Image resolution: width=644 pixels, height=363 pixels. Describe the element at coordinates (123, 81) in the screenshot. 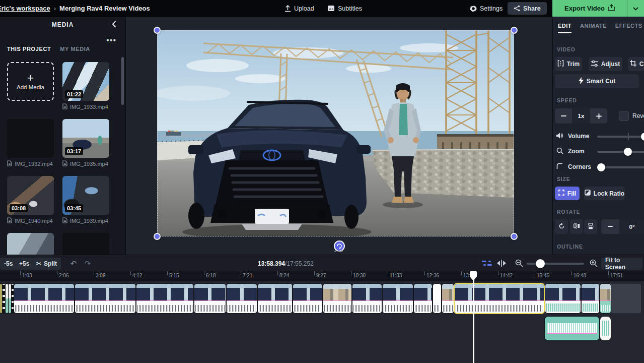

I see `media-scrollbar` at that location.